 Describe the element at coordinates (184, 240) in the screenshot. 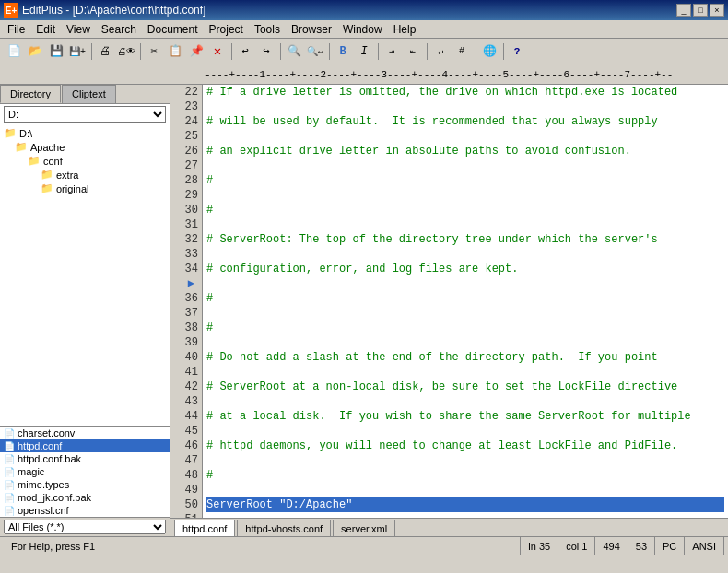

I see `line-num-32: 32` at that location.